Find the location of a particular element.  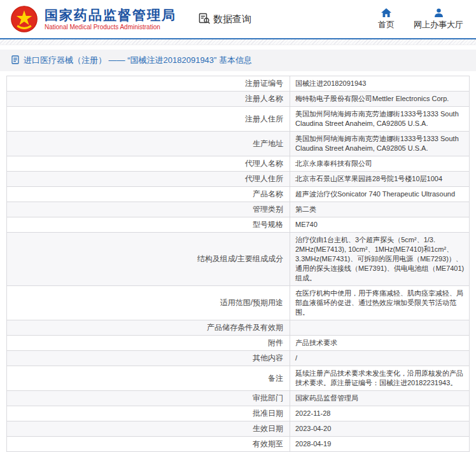

table-row: 附件产品技术要求 is located at coordinates (238, 343).